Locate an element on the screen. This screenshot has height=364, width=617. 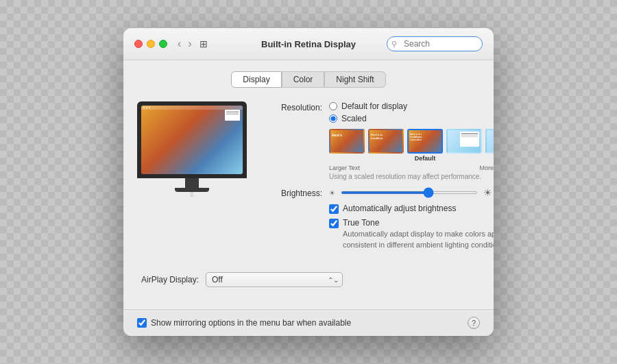
traffic-lights is located at coordinates (151, 44).